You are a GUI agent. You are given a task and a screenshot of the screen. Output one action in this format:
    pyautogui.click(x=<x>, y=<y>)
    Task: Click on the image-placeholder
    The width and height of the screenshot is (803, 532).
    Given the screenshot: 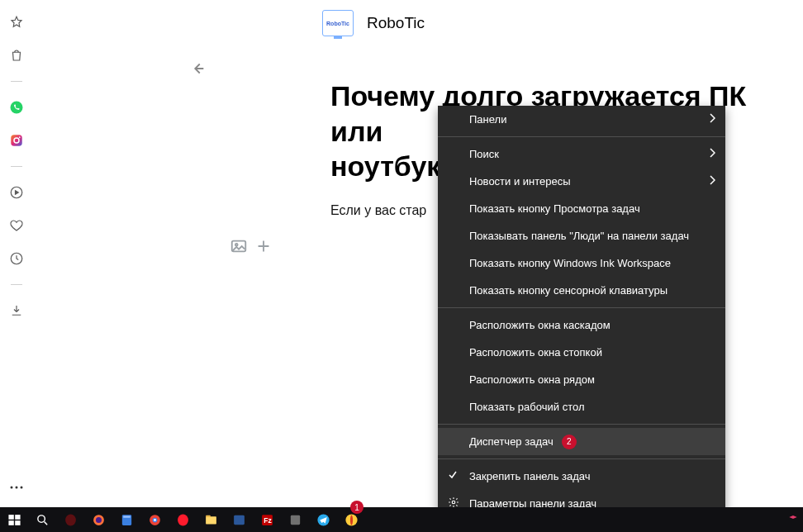 What is the action you would take?
    pyautogui.click(x=251, y=246)
    